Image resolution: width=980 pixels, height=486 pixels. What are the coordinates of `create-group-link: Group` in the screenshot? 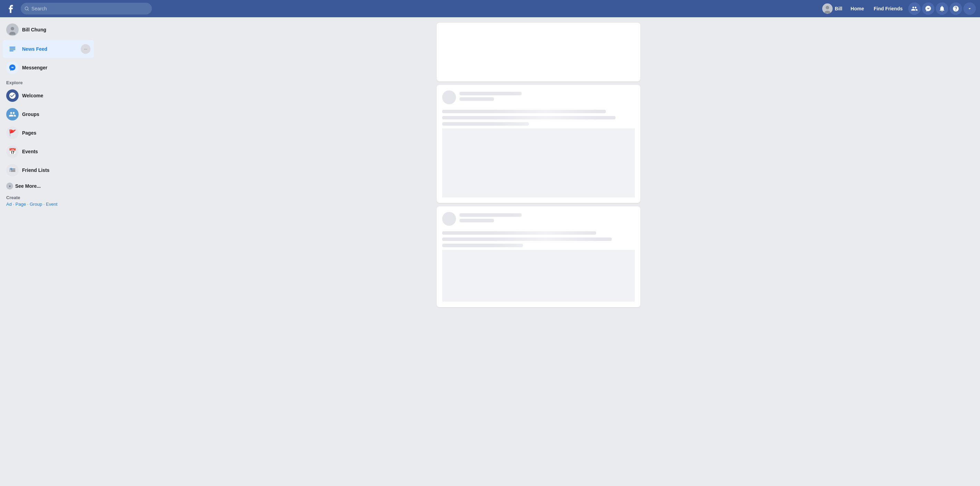 It's located at (36, 204).